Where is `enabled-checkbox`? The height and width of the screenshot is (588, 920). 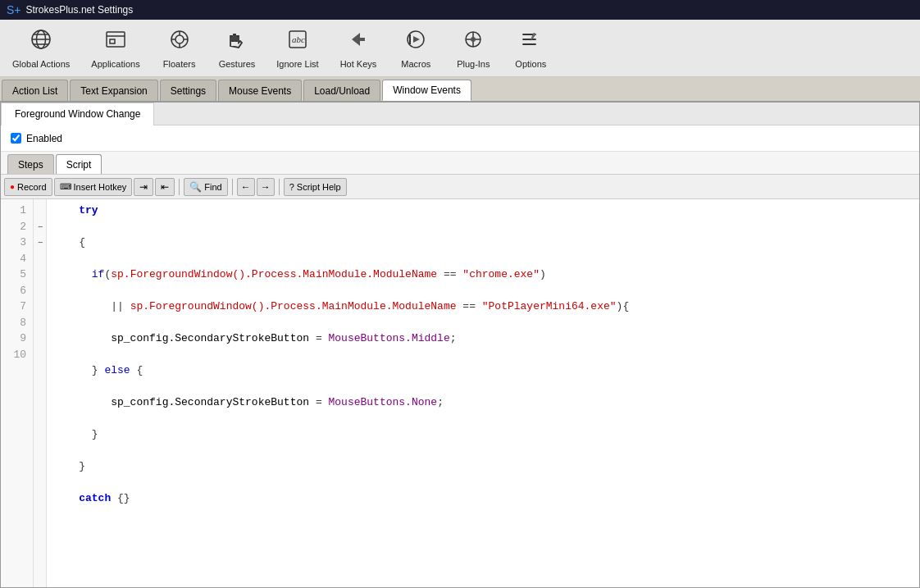
enabled-checkbox is located at coordinates (16, 138).